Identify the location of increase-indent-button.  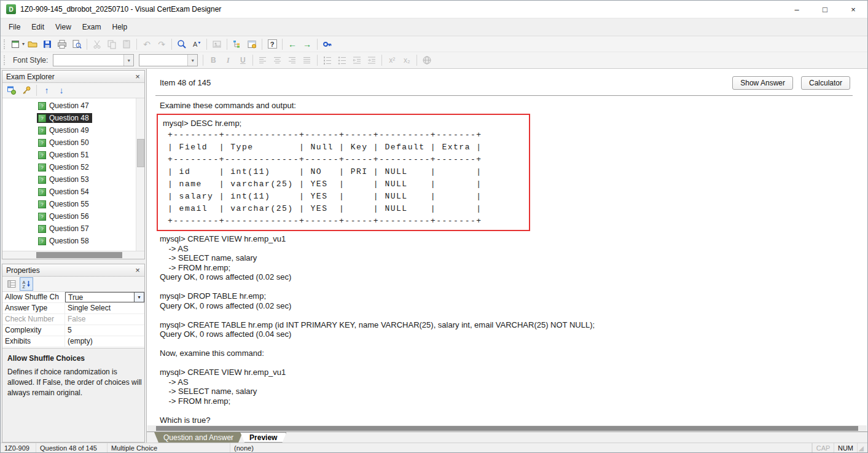
(372, 60).